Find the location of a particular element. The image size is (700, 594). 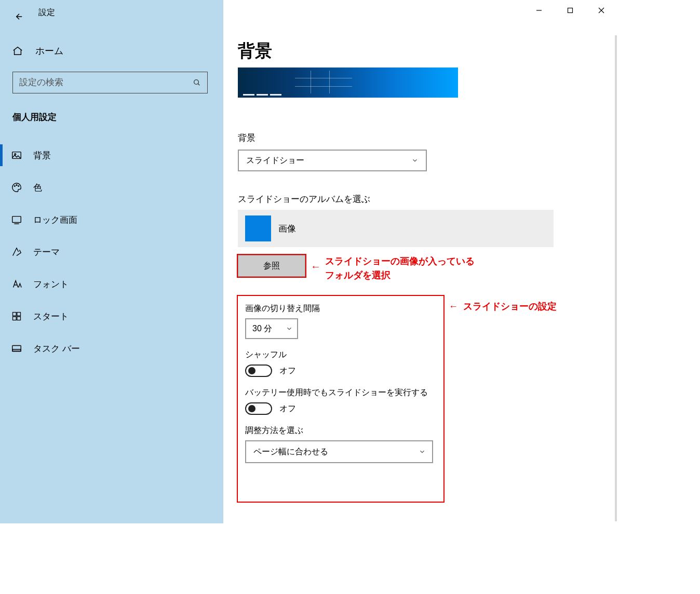

interval-dropdown: 30 分 is located at coordinates (272, 329).